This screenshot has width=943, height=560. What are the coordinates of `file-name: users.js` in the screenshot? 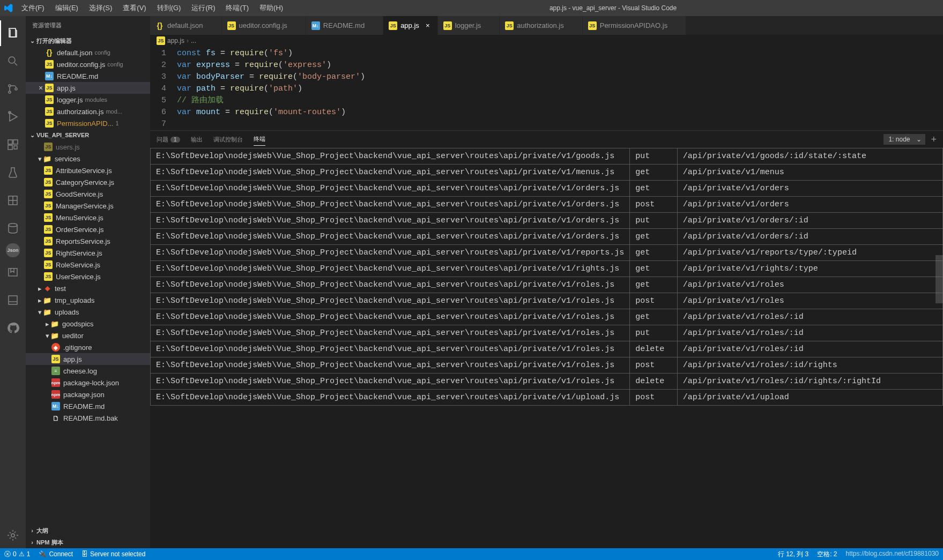 It's located at (68, 147).